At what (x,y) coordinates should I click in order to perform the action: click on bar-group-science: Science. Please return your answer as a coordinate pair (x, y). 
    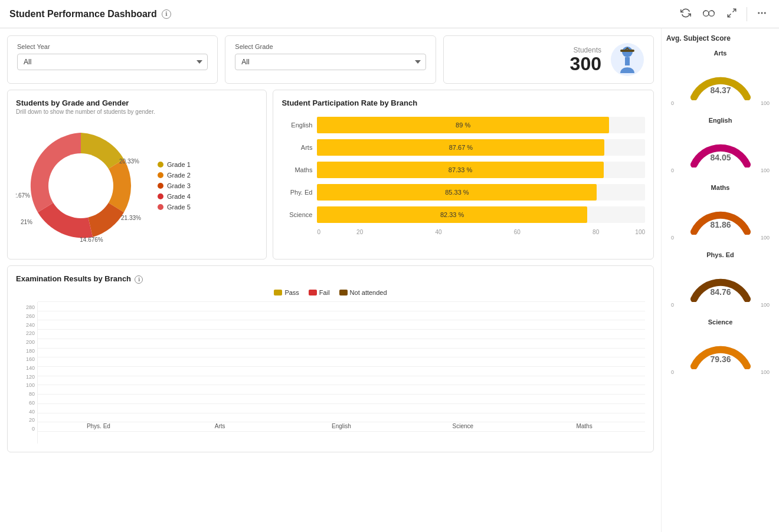
    Looking at the image, I should click on (463, 424).